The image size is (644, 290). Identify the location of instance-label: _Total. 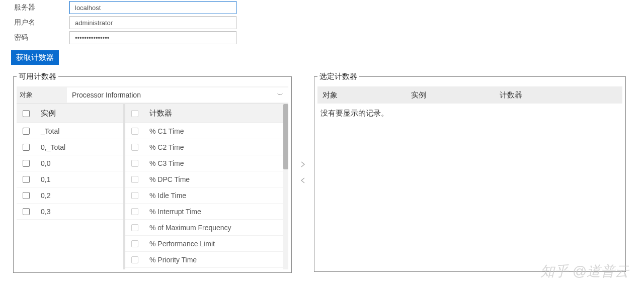
(50, 131).